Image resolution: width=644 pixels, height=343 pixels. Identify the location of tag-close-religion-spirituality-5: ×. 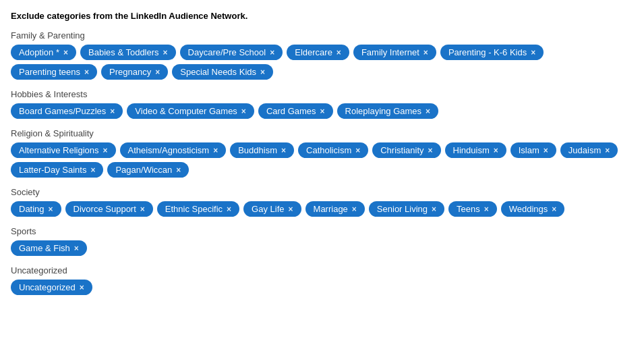
(496, 151).